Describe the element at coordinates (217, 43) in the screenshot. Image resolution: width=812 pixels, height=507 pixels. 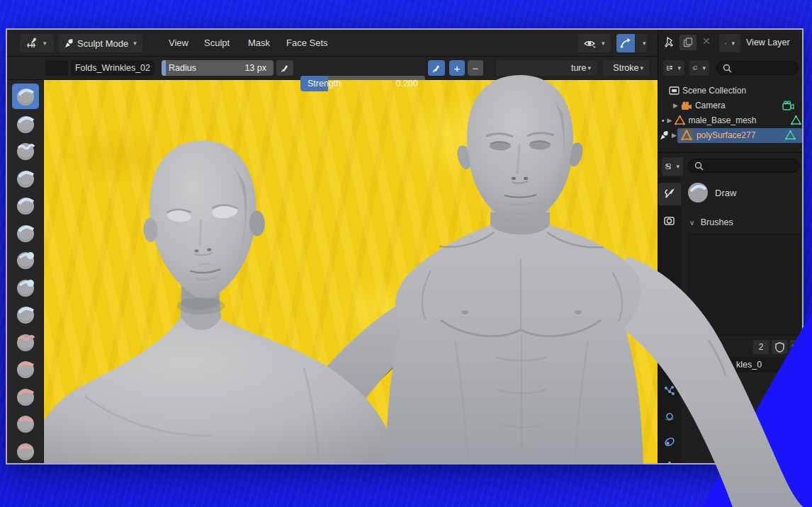
I see `menu-sculpt: Sculpt` at that location.